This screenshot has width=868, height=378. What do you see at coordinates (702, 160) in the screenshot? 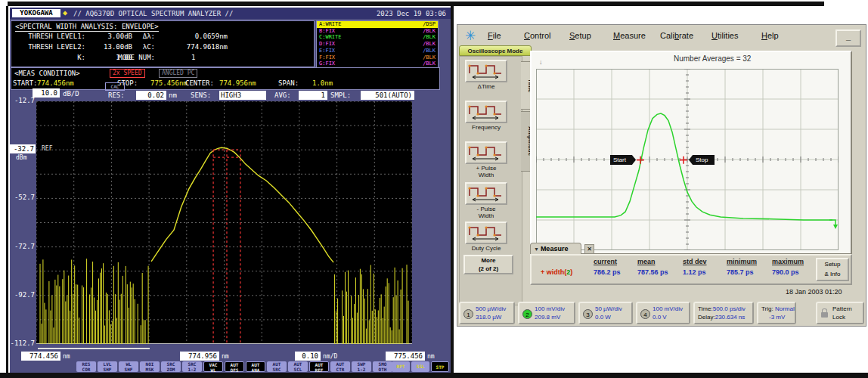
I see `stop-cursor-tag: Stop` at bounding box center [702, 160].